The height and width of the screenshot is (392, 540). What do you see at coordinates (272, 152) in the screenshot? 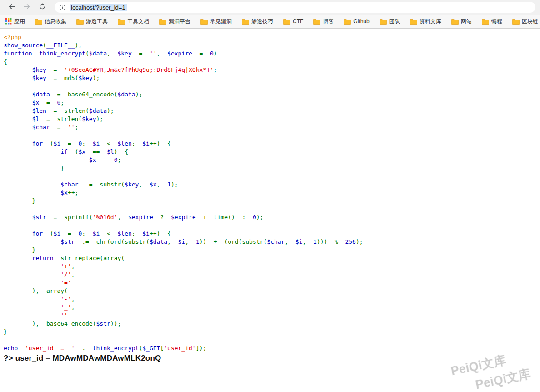
I see `code-line: if ($x == $l) {` at bounding box center [272, 152].